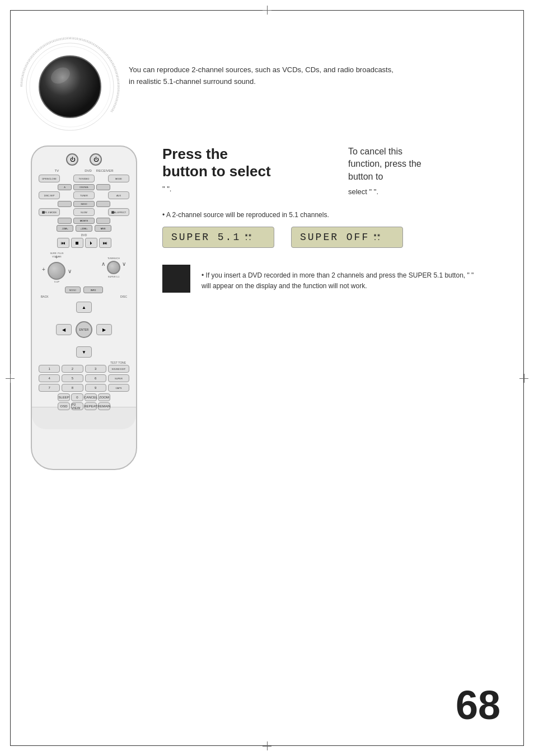  Describe the element at coordinates (195, 154) in the screenshot. I see `press-title-line1: Press the` at that location.